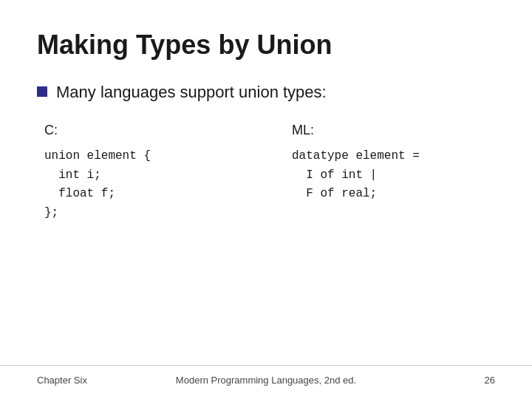 The image size is (532, 399). Describe the element at coordinates (393, 176) in the screenshot. I see `ml-code: datatype element = I of int | F of real;` at that location.